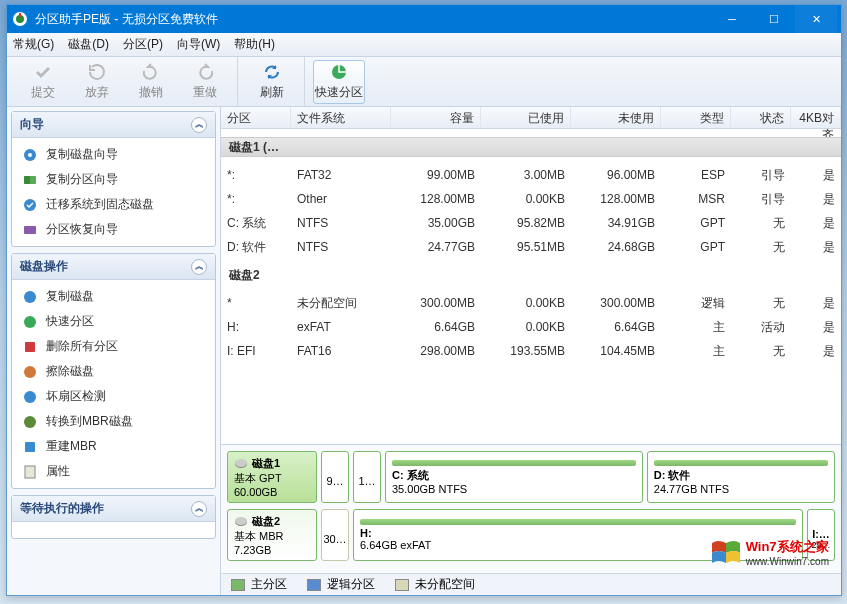  What do you see at coordinates (114, 125) in the screenshot?
I see `wizard-panel-head: 向导︽` at bounding box center [114, 125].